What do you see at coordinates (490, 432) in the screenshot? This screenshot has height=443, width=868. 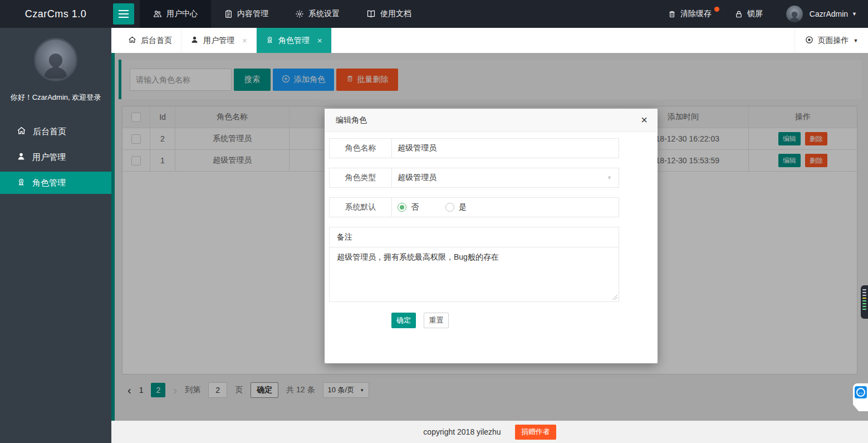 I see `footer: copyright 2018 yilezhu 捐赠作者` at bounding box center [490, 432].